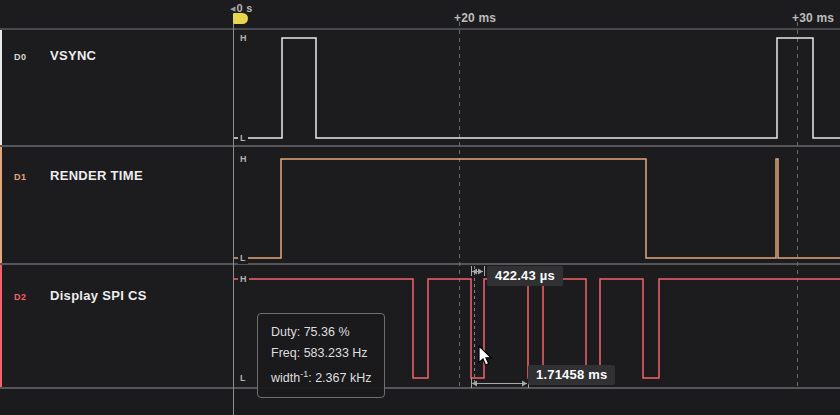 The height and width of the screenshot is (415, 840). I want to click on tooltip-freq: Freq: 583.233 Hz, so click(321, 354).